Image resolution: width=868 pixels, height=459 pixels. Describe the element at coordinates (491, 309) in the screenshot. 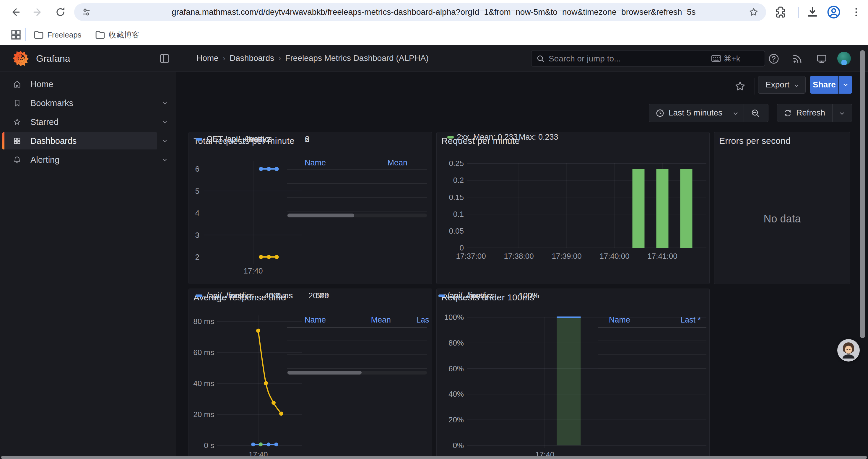

I see `legend-table-row: /api/_/metrics100%` at that location.